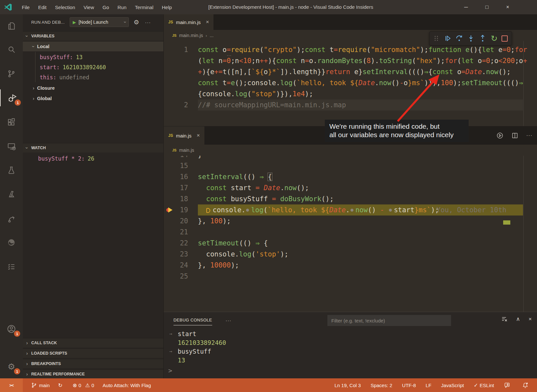 The width and height of the screenshot is (537, 392). Describe the element at coordinates (93, 363) in the screenshot. I see `breakpoints-section-header: › BREAKPOINTS` at that location.